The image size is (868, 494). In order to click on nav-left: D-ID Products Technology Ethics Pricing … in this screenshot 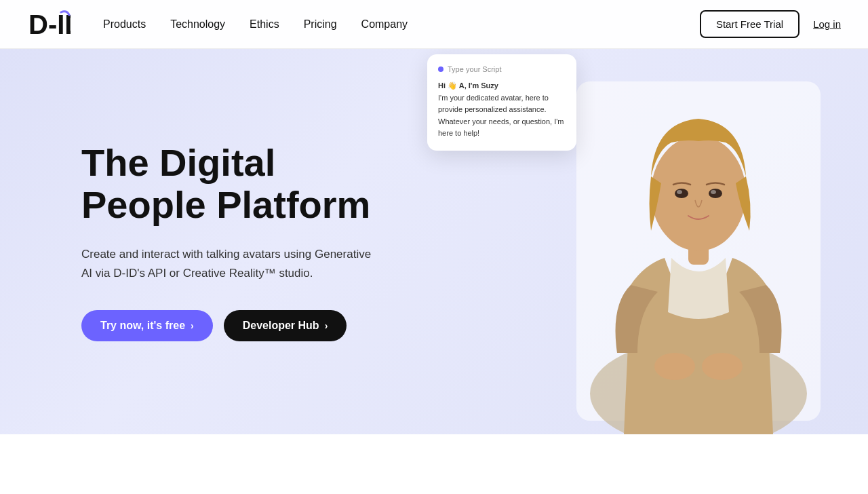, I will do `click(217, 24)`.